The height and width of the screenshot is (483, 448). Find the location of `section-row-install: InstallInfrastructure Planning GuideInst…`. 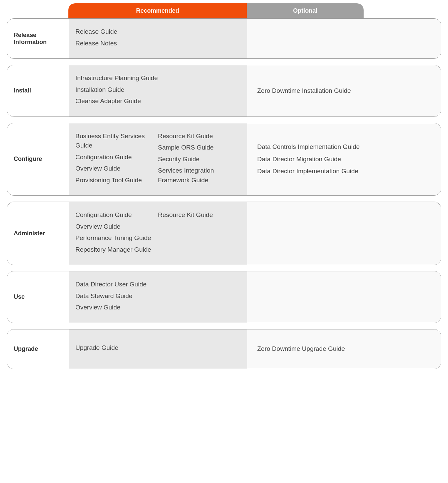

section-row-install: InstallInfrastructure Planning GuideInst… is located at coordinates (224, 91).